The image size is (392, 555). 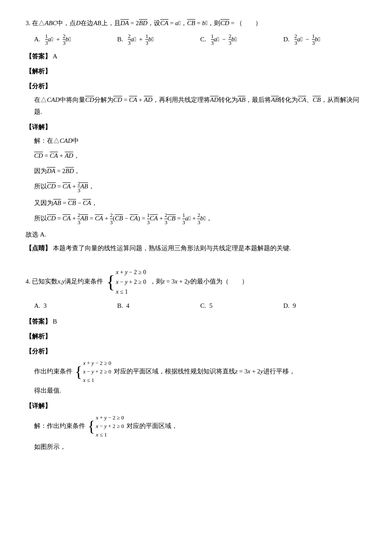 I want to click on q3-dianrui-block: 【点睛】 本题考查了向量的线性运算问题，熟练运用三角形法则与共线定理是本题解题的…, so click(x=196, y=248).